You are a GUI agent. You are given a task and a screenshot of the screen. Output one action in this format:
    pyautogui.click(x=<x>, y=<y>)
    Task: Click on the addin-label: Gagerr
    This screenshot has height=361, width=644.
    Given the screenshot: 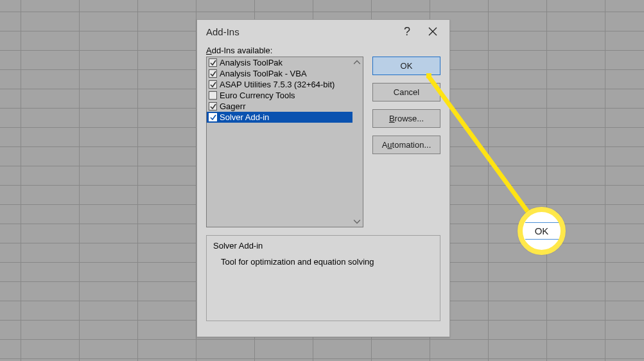 What is the action you would take?
    pyautogui.click(x=232, y=107)
    